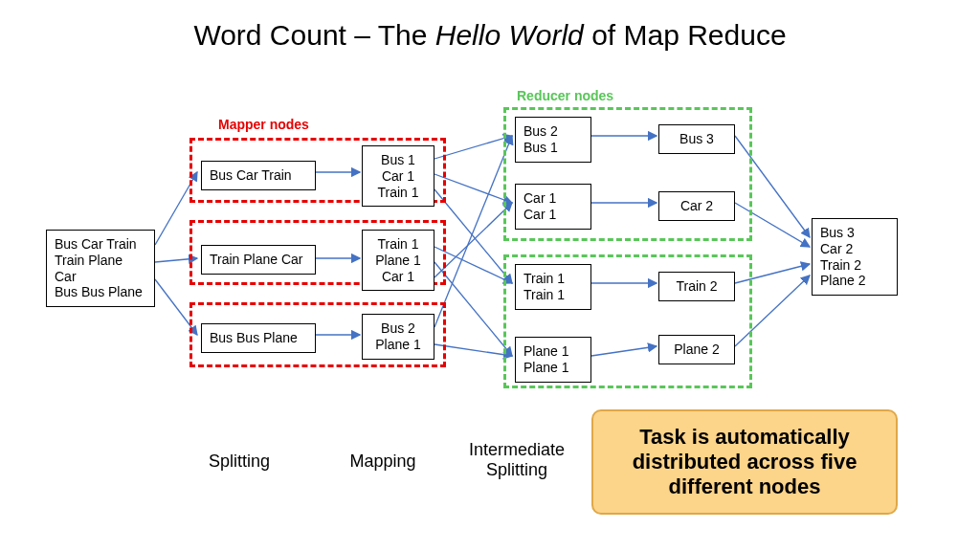  What do you see at coordinates (697, 350) in the screenshot?
I see `reduce-box: Plane 2` at bounding box center [697, 350].